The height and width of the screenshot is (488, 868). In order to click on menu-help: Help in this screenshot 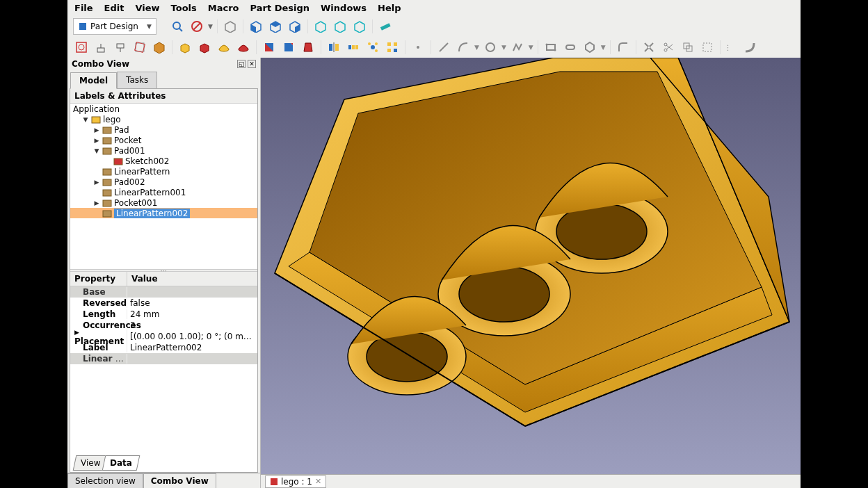, I will do `click(389, 8)`.